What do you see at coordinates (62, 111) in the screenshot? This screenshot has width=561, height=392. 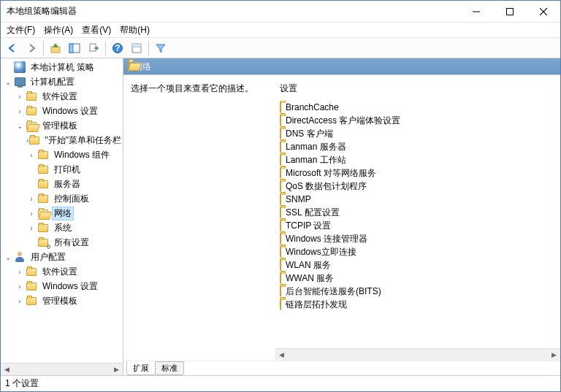 I see `tree-windows-settings: › Windows 设置` at bounding box center [62, 111].